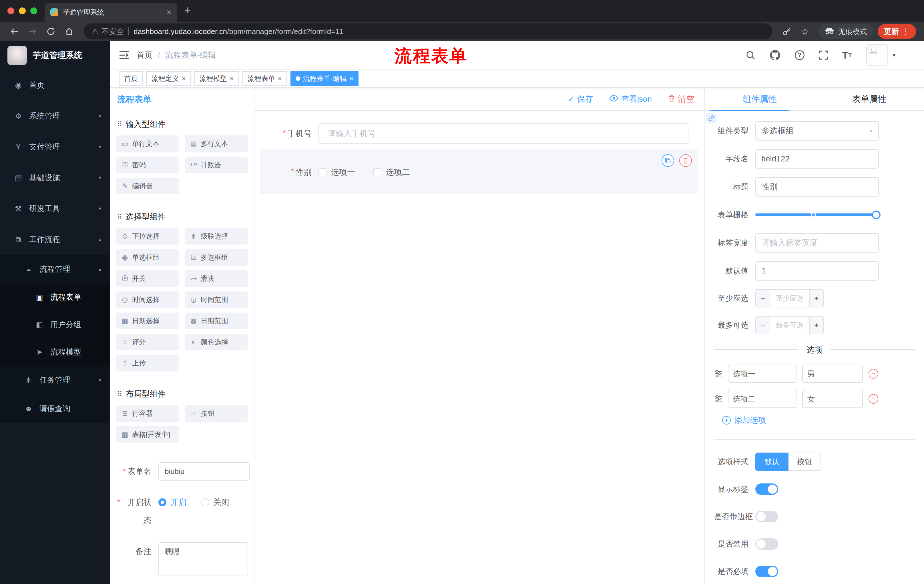 The height and width of the screenshot is (584, 924). I want to click on status-off-radio: 关闭, so click(216, 502).